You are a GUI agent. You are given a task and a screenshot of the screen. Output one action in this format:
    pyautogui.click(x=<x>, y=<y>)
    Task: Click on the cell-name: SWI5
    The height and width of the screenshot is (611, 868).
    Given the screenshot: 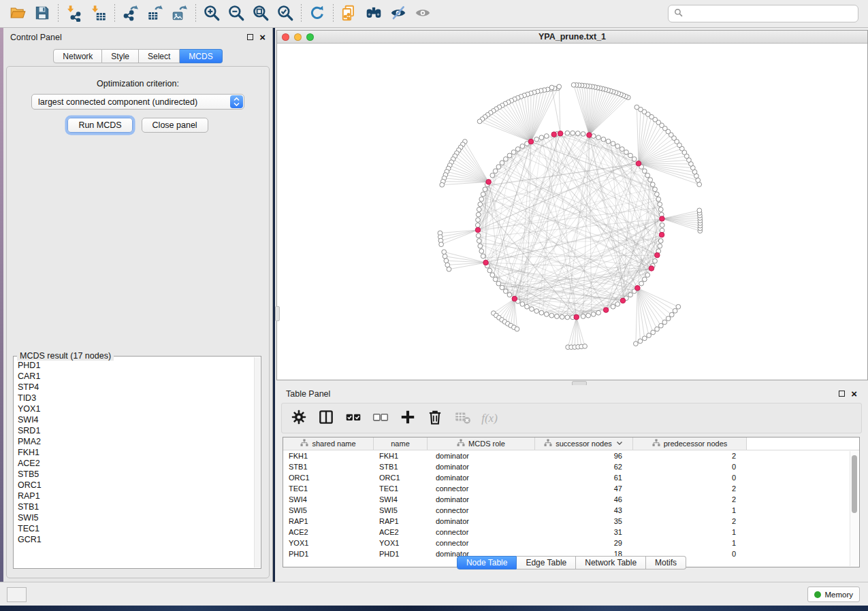 What is the action you would take?
    pyautogui.click(x=400, y=510)
    